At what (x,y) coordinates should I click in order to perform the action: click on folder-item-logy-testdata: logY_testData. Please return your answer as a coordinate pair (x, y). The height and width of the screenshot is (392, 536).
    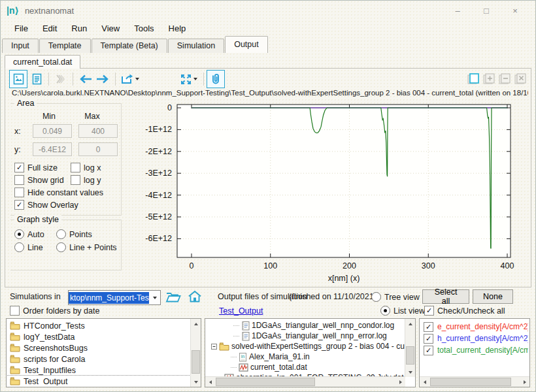
    Looking at the image, I should click on (98, 337).